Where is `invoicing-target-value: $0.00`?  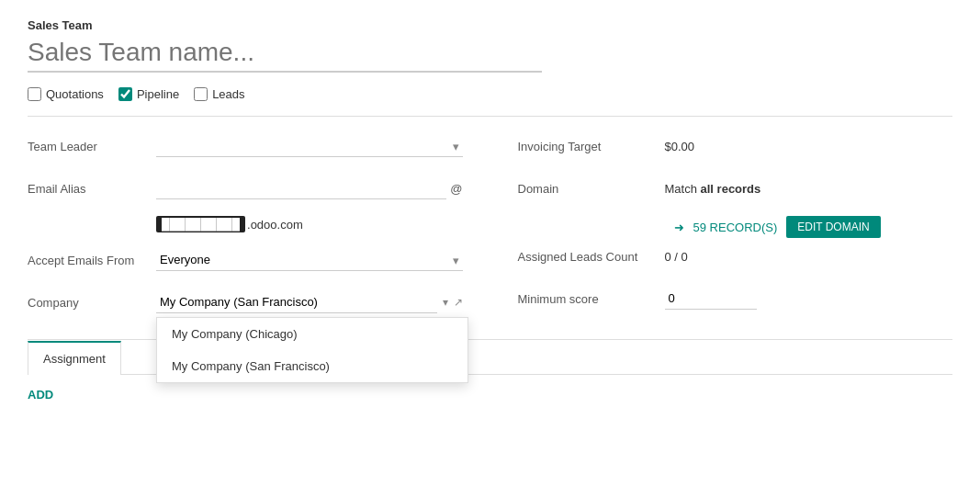 invoicing-target-value: $0.00 is located at coordinates (809, 147).